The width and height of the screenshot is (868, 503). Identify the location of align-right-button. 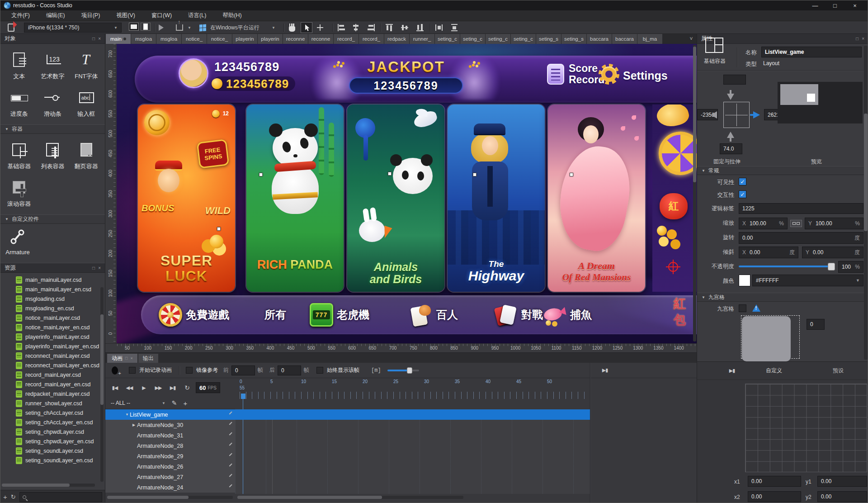
(371, 28).